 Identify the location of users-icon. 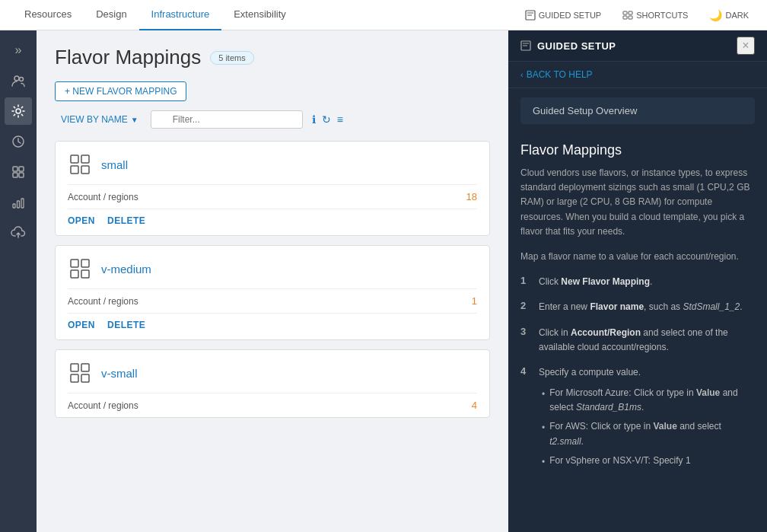
(18, 81).